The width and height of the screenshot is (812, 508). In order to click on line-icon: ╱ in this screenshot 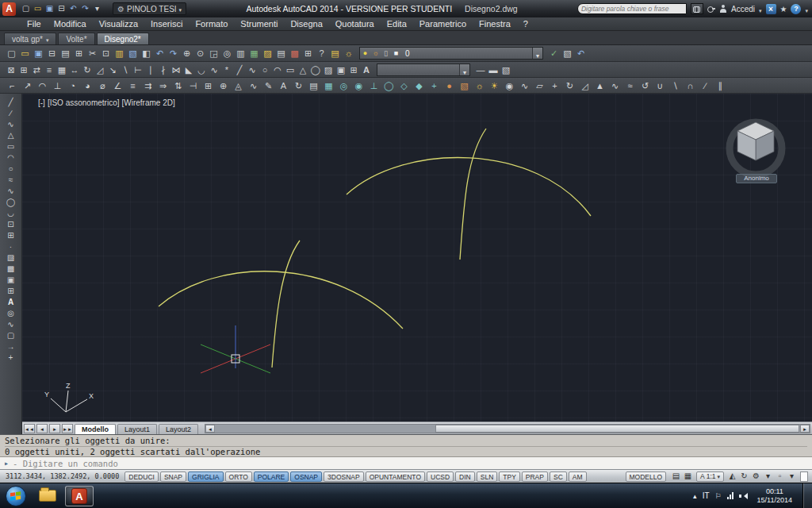, I will do `click(239, 70)`.